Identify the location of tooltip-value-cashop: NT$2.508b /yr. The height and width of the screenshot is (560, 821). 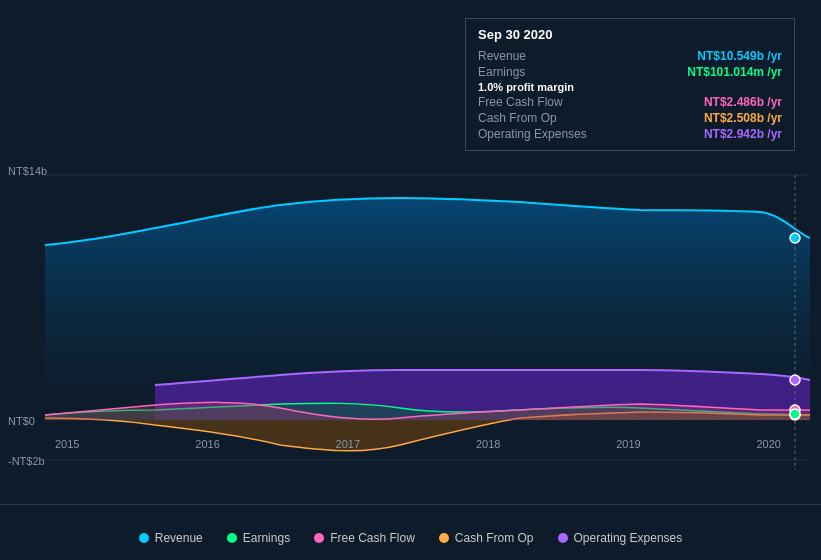
(743, 118).